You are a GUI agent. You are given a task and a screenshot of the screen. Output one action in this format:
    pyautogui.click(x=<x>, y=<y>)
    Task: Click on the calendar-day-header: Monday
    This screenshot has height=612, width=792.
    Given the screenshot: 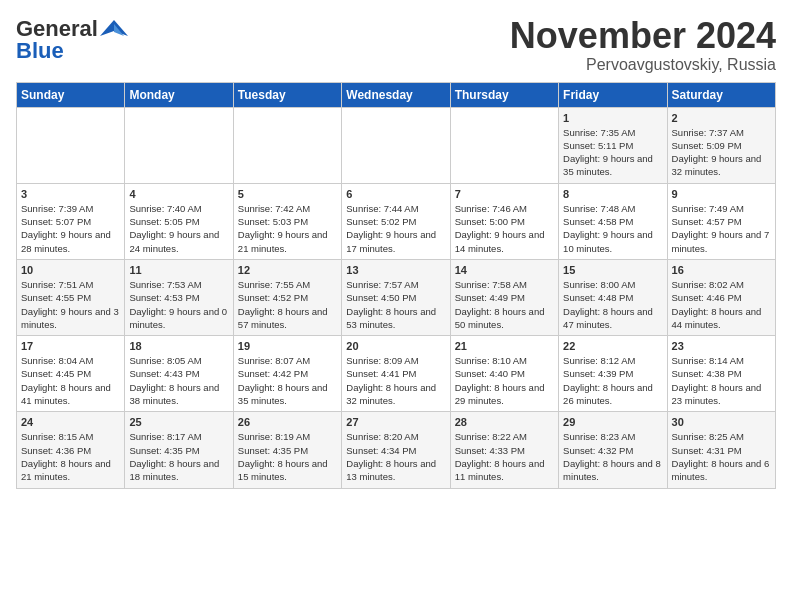 What is the action you would take?
    pyautogui.click(x=179, y=94)
    